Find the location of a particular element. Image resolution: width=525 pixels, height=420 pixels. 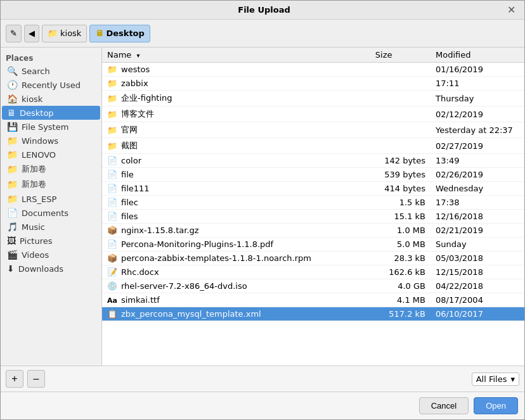

sidebar-icon-kiosk: 🏠 is located at coordinates (13, 99).